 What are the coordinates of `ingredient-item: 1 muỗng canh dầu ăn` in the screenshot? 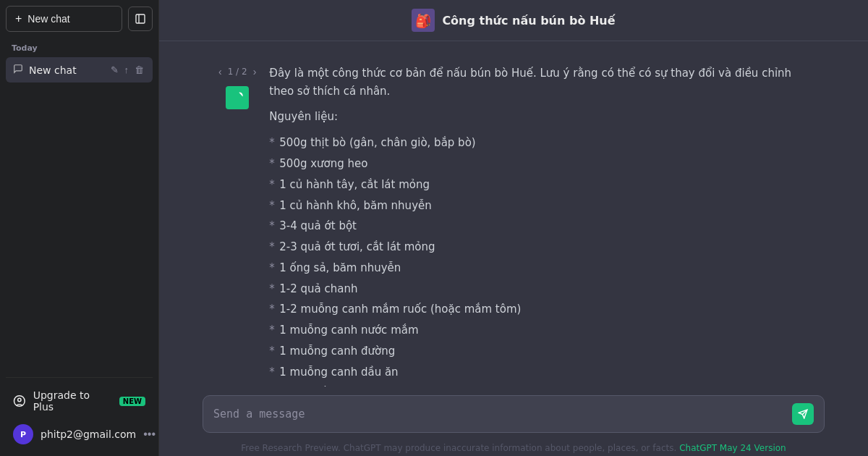 It's located at (540, 372).